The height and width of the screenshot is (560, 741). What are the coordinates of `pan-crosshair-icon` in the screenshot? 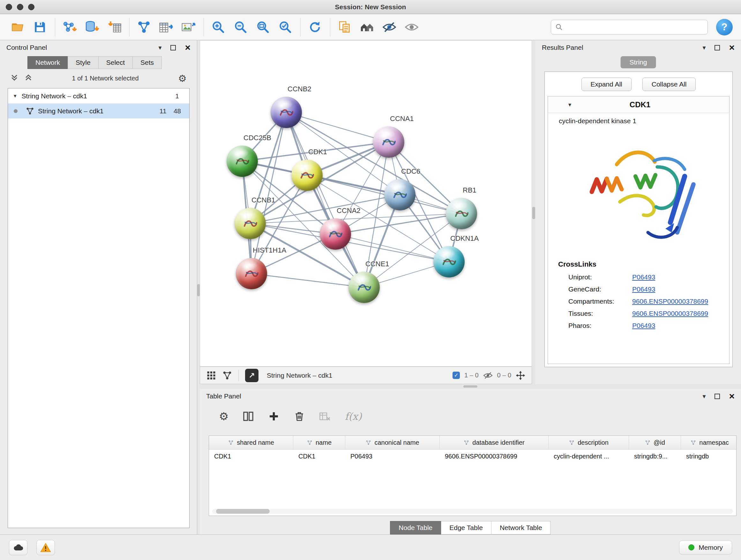 It's located at (521, 375).